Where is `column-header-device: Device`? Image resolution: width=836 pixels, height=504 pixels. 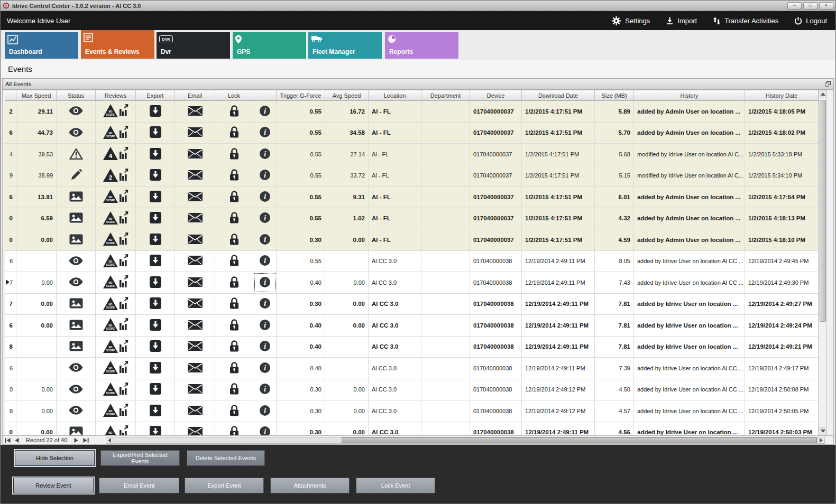 column-header-device: Device is located at coordinates (496, 95).